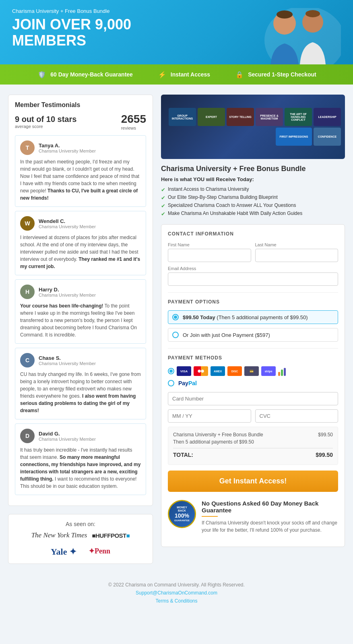  Describe the element at coordinates (325, 435) in the screenshot. I see `order-item-price: $99.50` at that location.